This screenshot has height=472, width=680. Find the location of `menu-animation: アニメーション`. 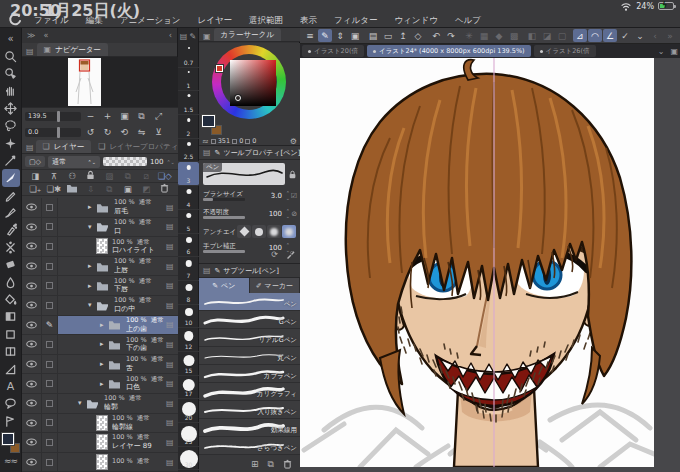

menu-animation: アニメーション is located at coordinates (150, 21).